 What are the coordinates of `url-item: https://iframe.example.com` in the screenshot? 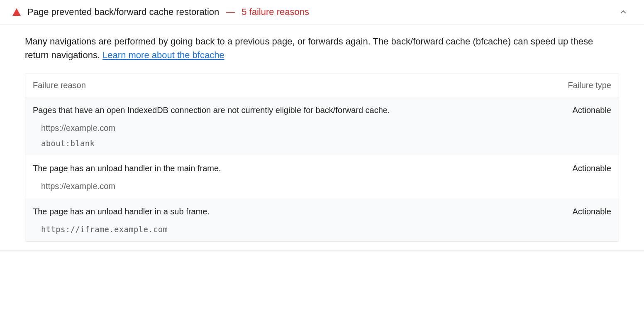 It's located at (326, 229).